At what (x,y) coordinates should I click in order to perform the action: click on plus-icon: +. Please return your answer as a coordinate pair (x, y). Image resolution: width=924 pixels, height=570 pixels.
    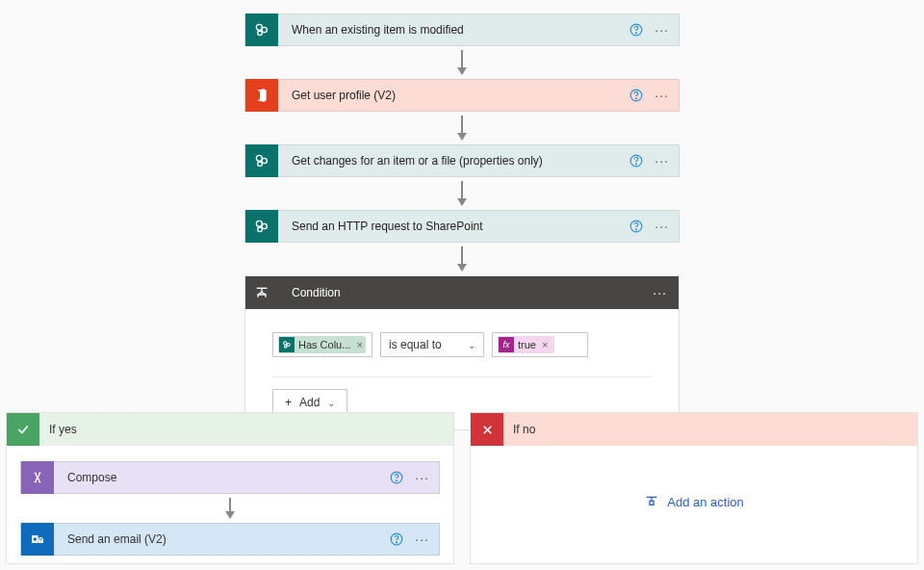
    Looking at the image, I should click on (289, 402).